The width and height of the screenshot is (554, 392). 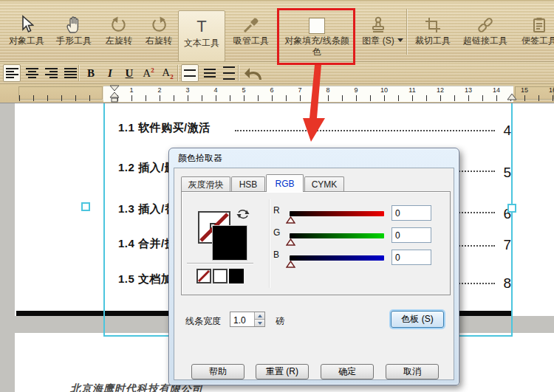 I want to click on annotation-red-box, so click(x=316, y=37).